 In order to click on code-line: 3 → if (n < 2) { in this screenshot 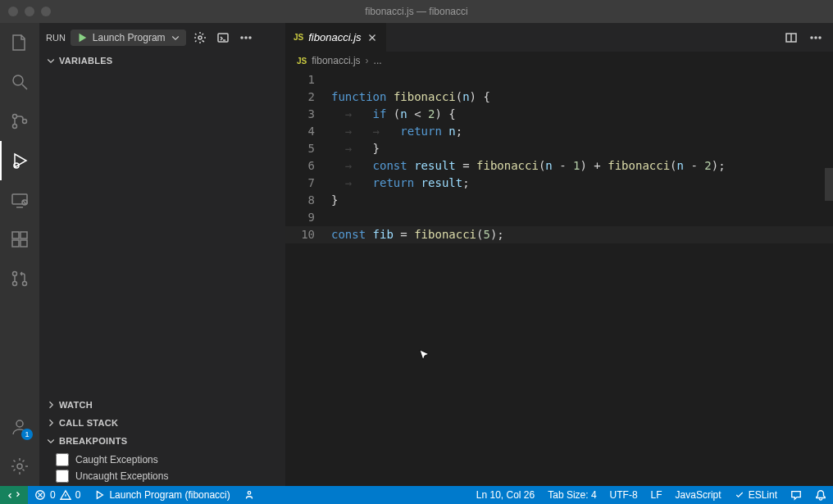, I will do `click(559, 115)`.